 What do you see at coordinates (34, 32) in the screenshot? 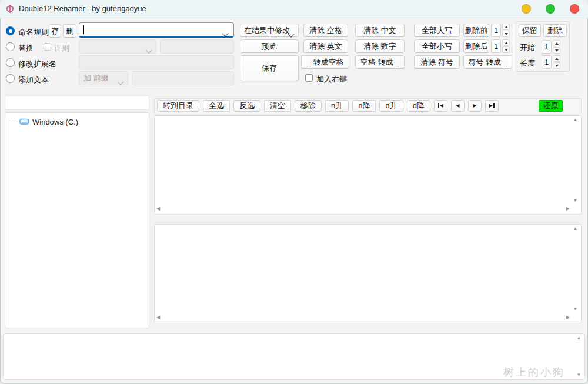
I see `radio-naming-rule-label: 命名规则` at bounding box center [34, 32].